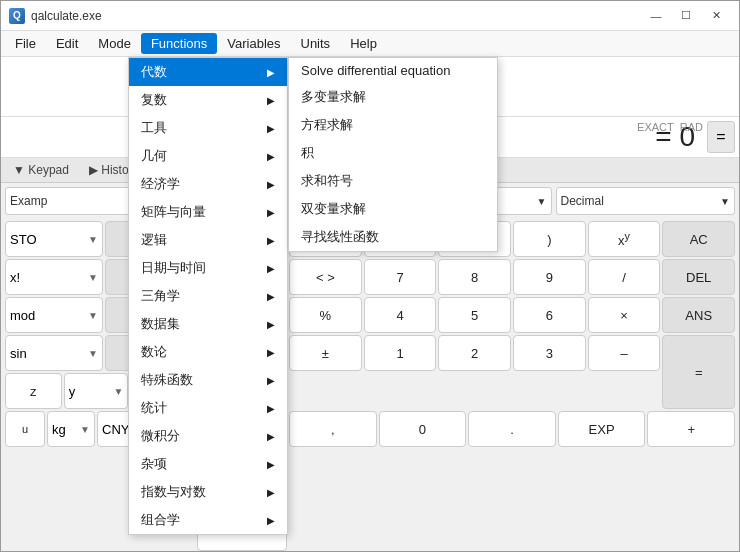 This screenshot has height=552, width=740. What do you see at coordinates (698, 239) in the screenshot?
I see `ac-btn: AC` at bounding box center [698, 239].